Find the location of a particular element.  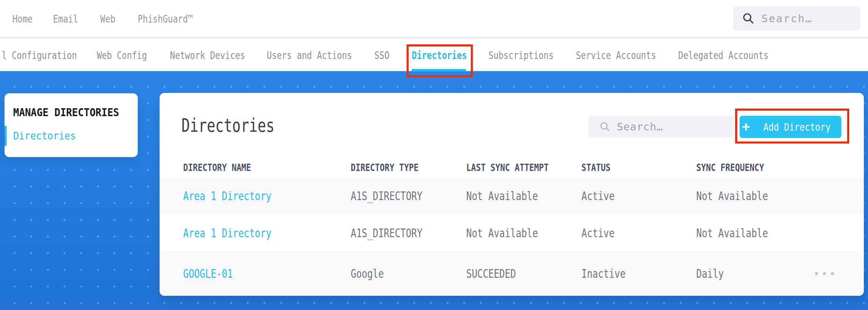

tab-directories: Directories is located at coordinates (446, 55).